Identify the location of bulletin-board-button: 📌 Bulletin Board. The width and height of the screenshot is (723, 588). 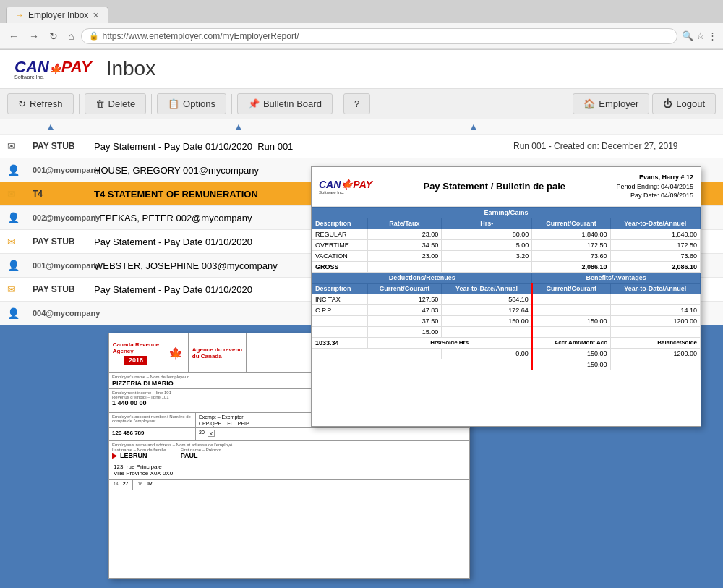
(285, 104).